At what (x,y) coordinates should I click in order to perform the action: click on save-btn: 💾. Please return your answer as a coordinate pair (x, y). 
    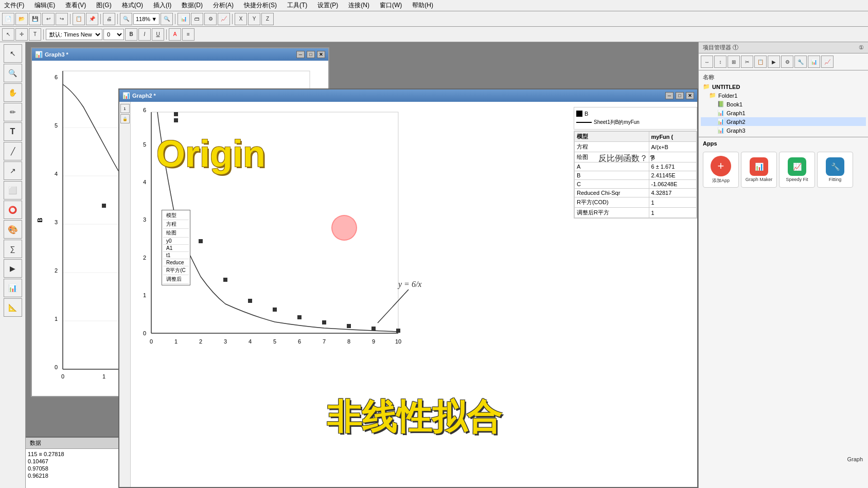
    Looking at the image, I should click on (35, 19).